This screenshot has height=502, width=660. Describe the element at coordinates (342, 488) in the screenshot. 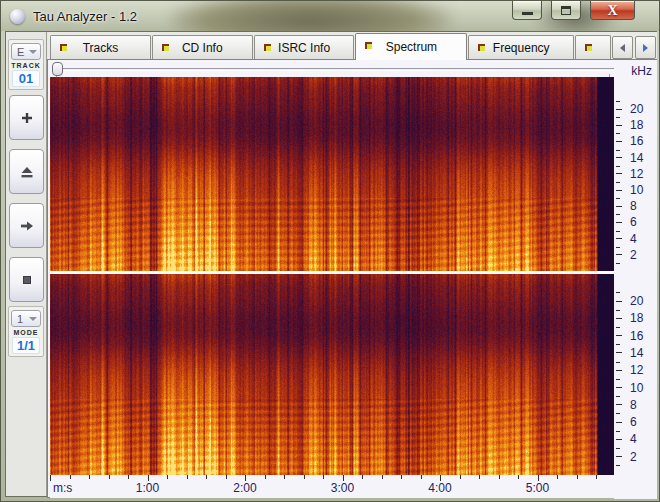

I see `time-tick-label: 3:00` at that location.